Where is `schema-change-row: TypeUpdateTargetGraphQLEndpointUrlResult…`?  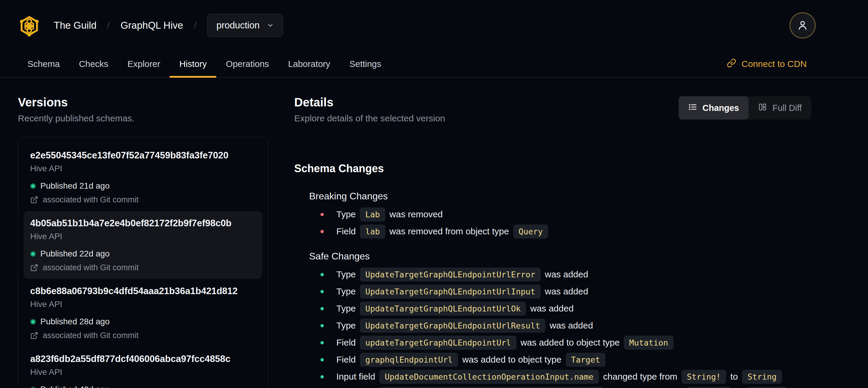 schema-change-row: TypeUpdateTargetGraphQLEndpointUrlResult… is located at coordinates (553, 326).